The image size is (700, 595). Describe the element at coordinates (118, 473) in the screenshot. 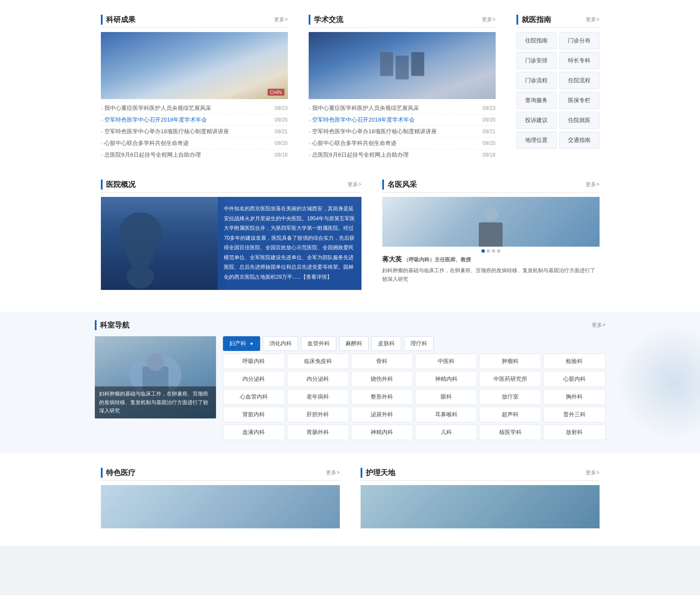

I see `special-medical-title: 特色医疗` at that location.